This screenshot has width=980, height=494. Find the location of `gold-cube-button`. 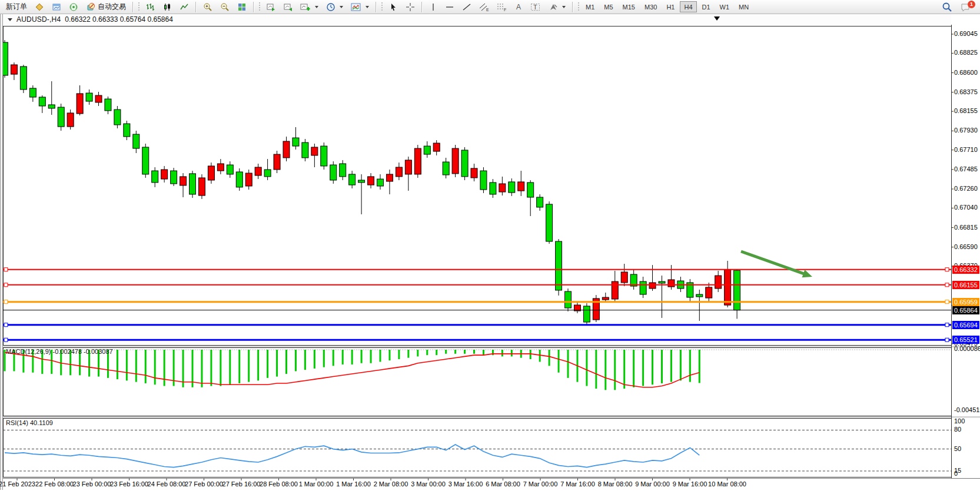

gold-cube-button is located at coordinates (39, 7).